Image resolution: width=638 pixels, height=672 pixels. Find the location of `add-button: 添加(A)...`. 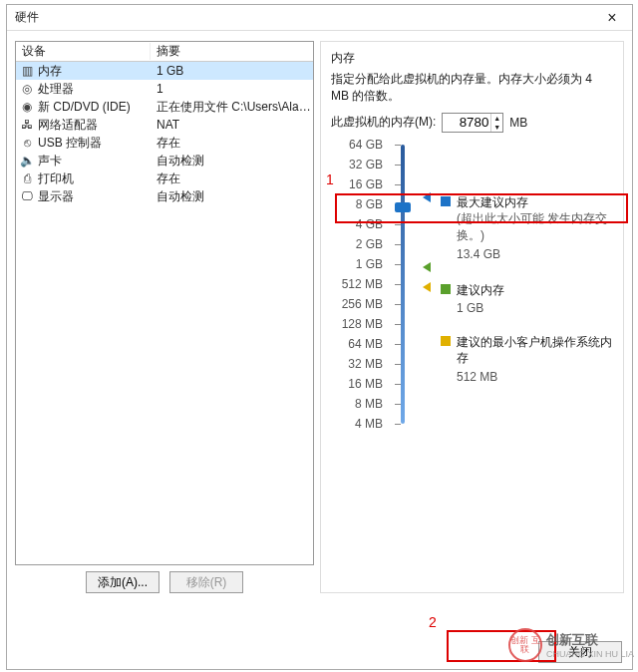

add-button: 添加(A)... is located at coordinates (123, 582).